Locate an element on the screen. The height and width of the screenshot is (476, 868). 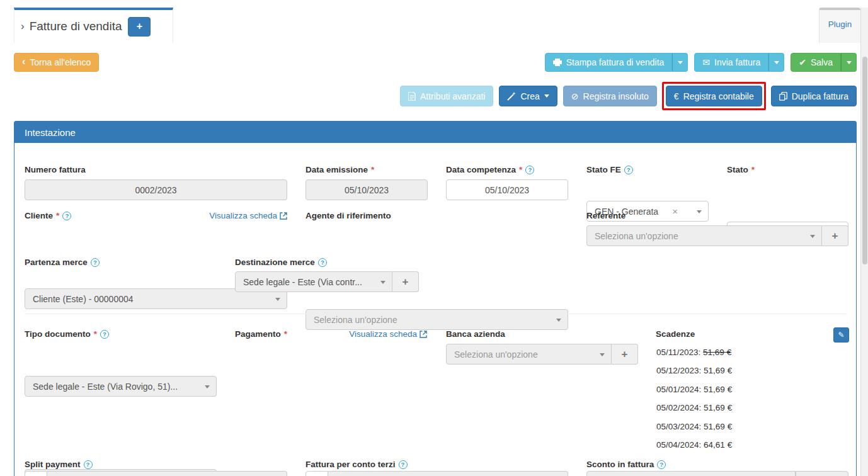
data-competenza-label: Data competenza*? is located at coordinates (490, 170).